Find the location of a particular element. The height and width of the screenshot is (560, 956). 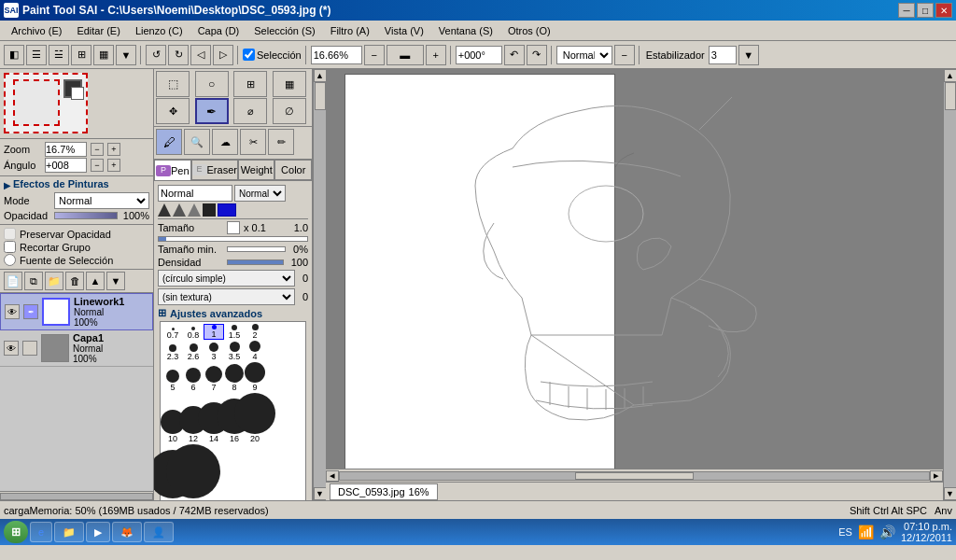

taskbar-ie: e is located at coordinates (41, 532).